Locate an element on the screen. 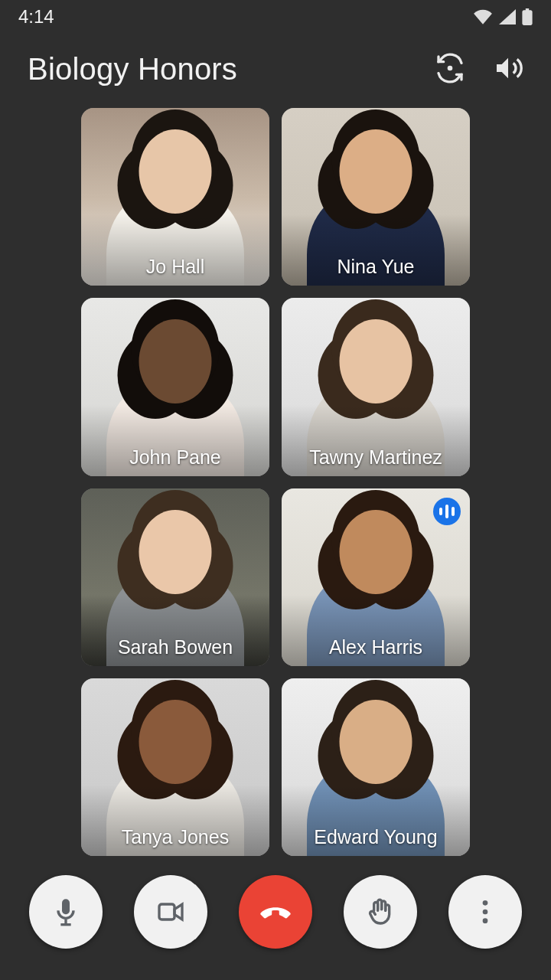  camera-icon is located at coordinates (171, 912).